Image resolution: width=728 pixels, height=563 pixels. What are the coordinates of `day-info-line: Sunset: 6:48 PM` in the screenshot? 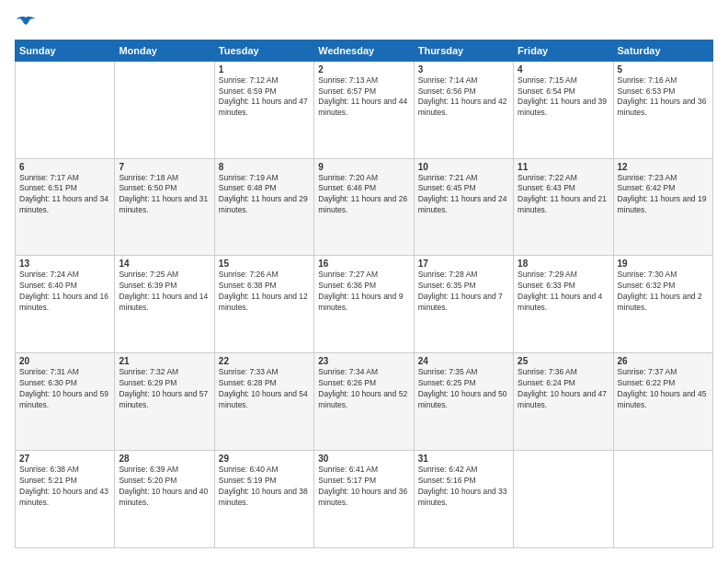 It's located at (248, 188).